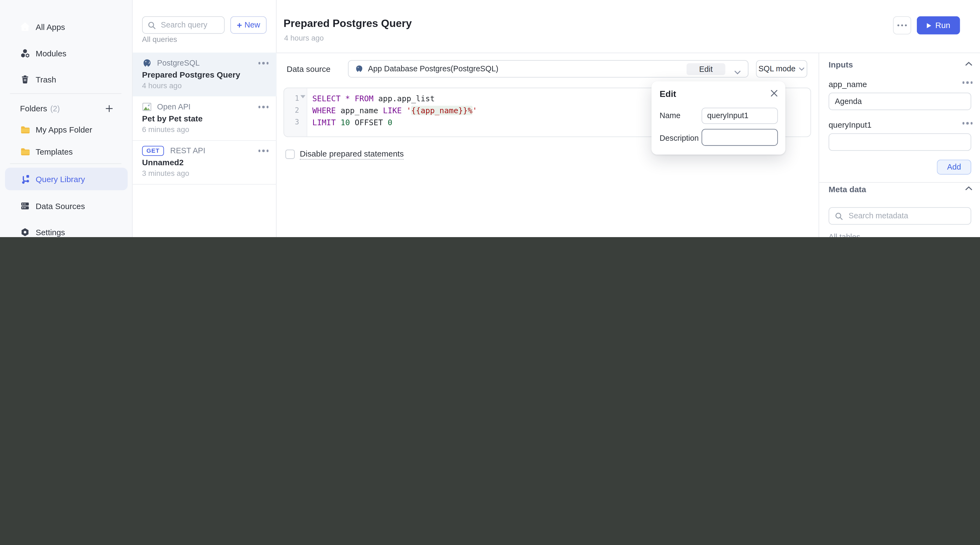  I want to click on line-number: 1, so click(297, 98).